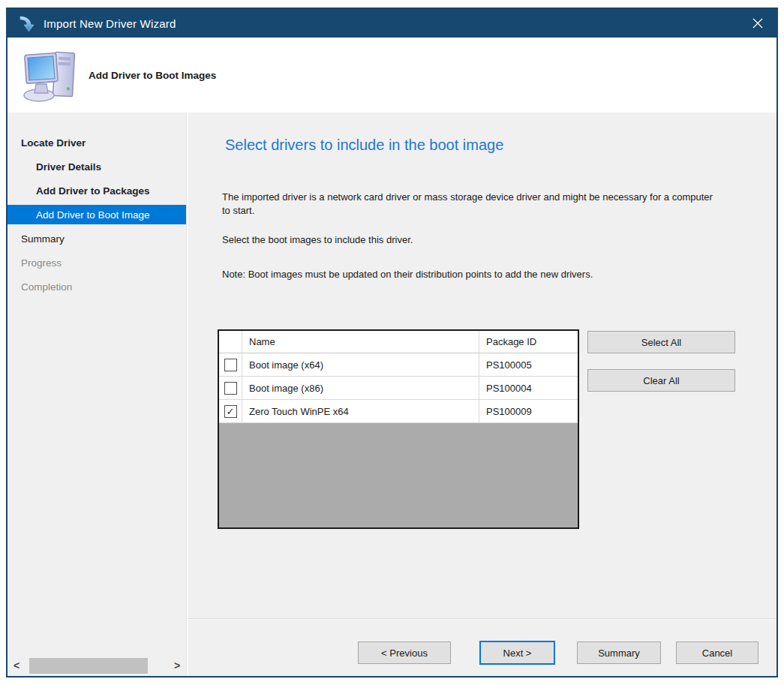  I want to click on clear-all-button: Clear All, so click(662, 380).